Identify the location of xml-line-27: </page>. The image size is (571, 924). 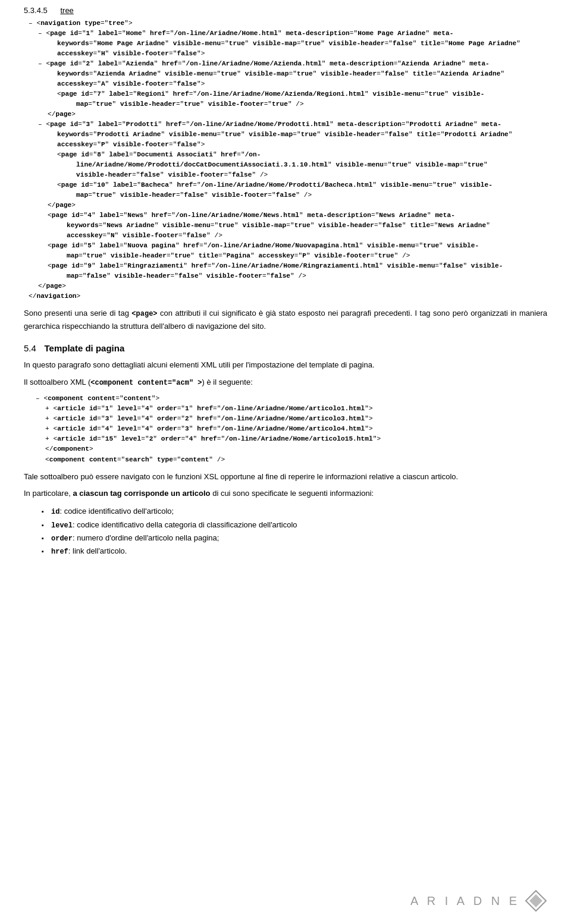
(288, 287).